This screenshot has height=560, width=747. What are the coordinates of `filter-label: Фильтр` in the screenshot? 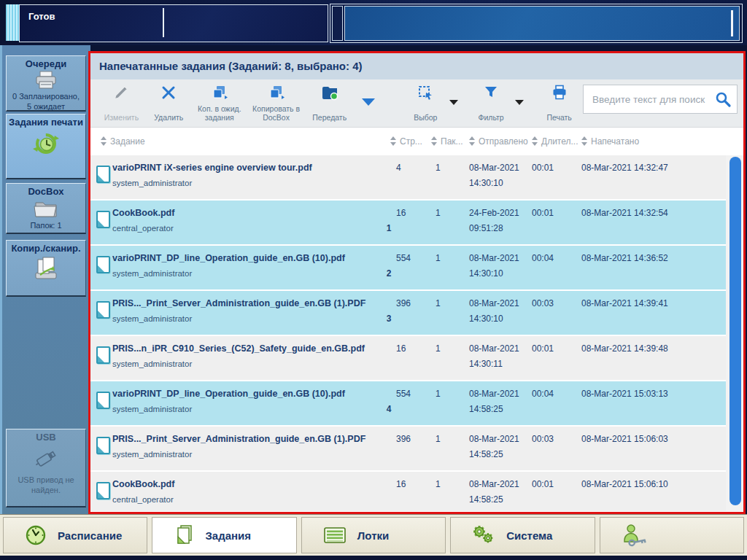 It's located at (490, 117).